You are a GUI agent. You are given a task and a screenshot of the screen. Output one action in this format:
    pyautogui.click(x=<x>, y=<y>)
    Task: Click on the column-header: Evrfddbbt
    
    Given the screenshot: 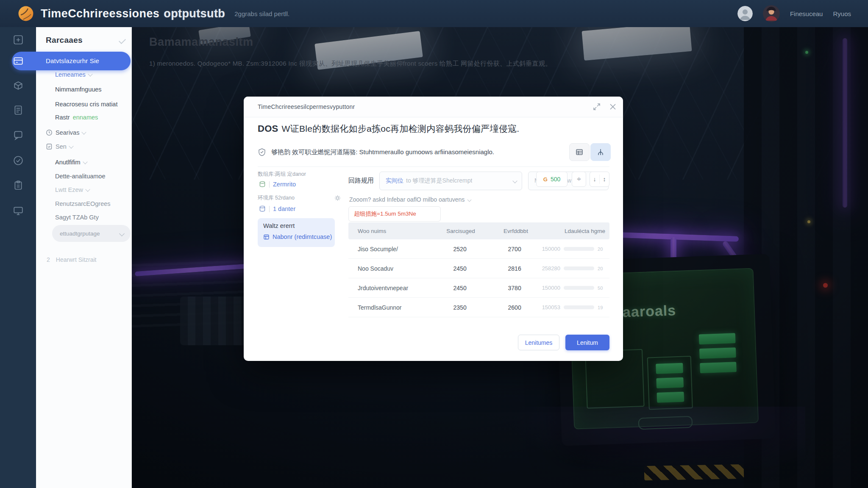 What is the action you would take?
    pyautogui.click(x=516, y=231)
    